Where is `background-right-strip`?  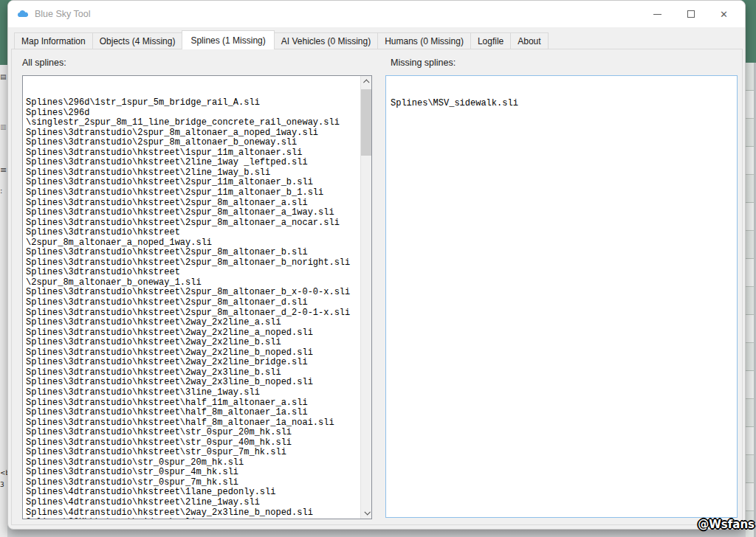
background-right-strip is located at coordinates (751, 299).